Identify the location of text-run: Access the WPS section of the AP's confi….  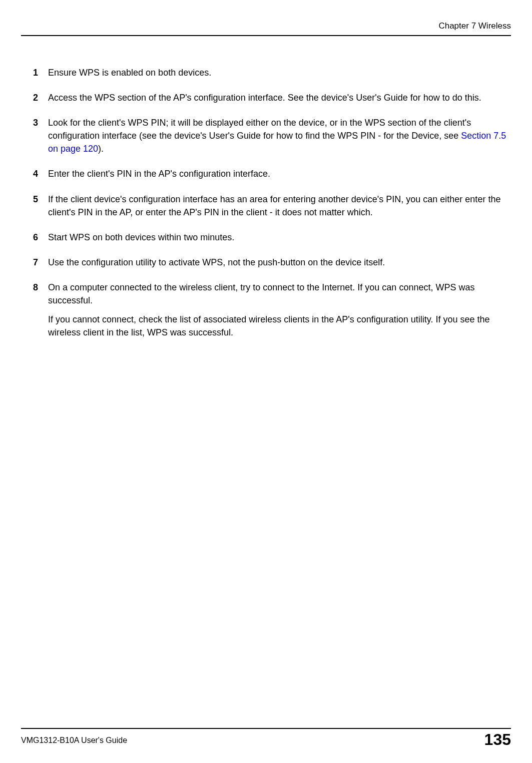
(265, 98).